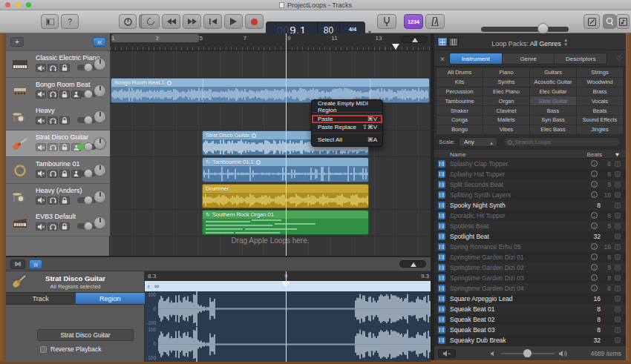 The image size is (631, 364). What do you see at coordinates (50, 21) in the screenshot?
I see `library-button` at bounding box center [50, 21].